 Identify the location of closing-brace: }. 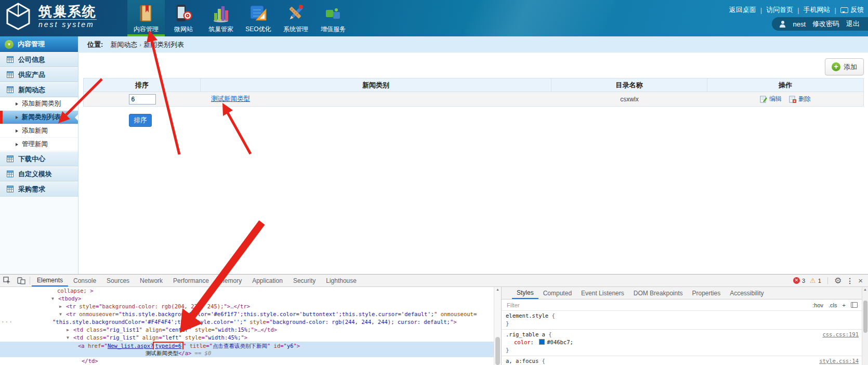
(682, 323).